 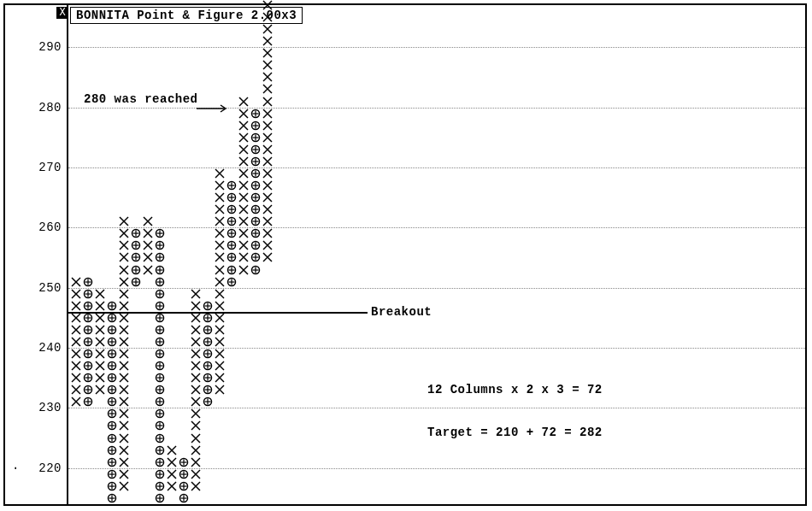 What do you see at coordinates (141, 99) in the screenshot?
I see `reached-annotation: 280 was reached` at bounding box center [141, 99].